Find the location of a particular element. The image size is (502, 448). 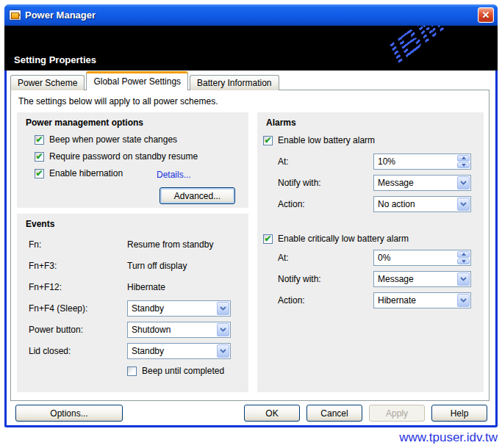

ok-button: OK is located at coordinates (272, 413).